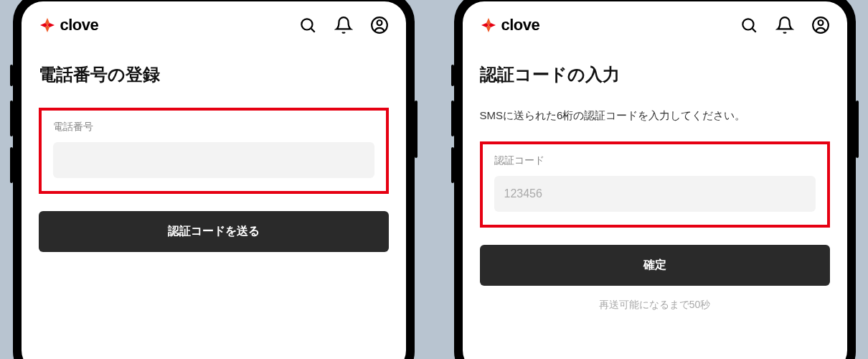 The height and width of the screenshot is (359, 868). I want to click on code-input, so click(655, 194).